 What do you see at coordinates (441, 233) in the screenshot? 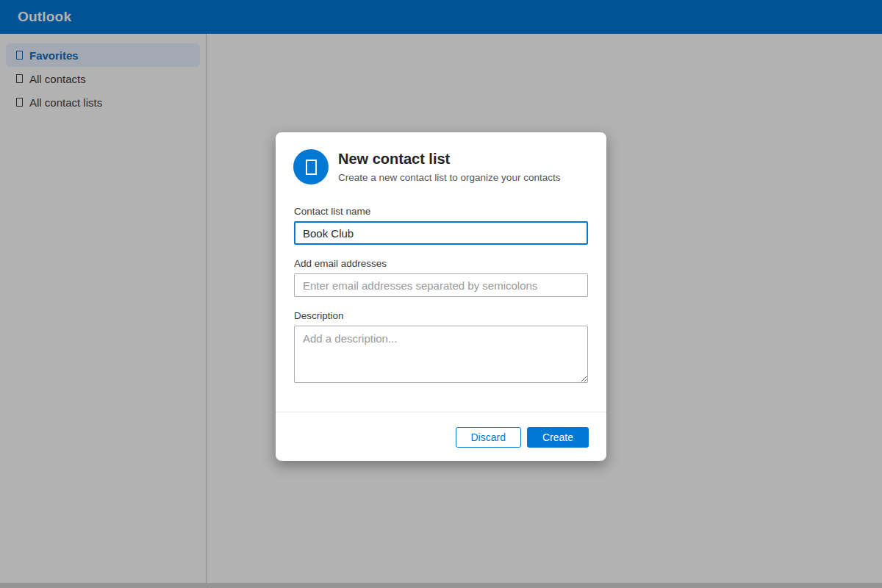
I see `contact-list-name-input` at bounding box center [441, 233].